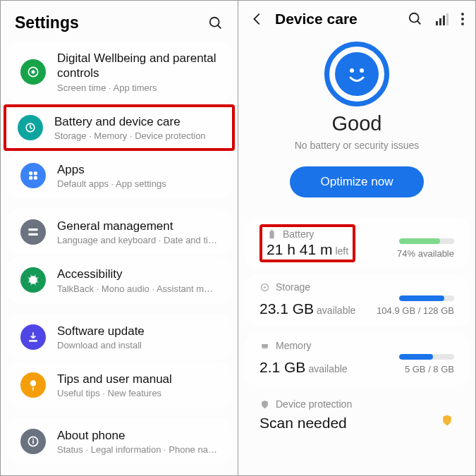 This screenshot has height=476, width=476. I want to click on settings-item-6: Tips and user manualUseful tips · New fe…, so click(119, 385).